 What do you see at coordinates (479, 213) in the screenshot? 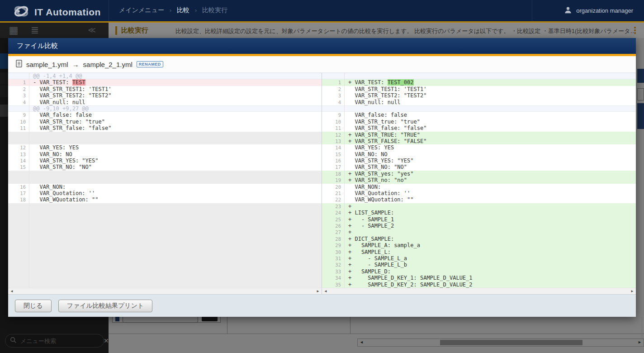
I see `diff-row: 24+ LIST_SAMPLE:` at bounding box center [479, 213].